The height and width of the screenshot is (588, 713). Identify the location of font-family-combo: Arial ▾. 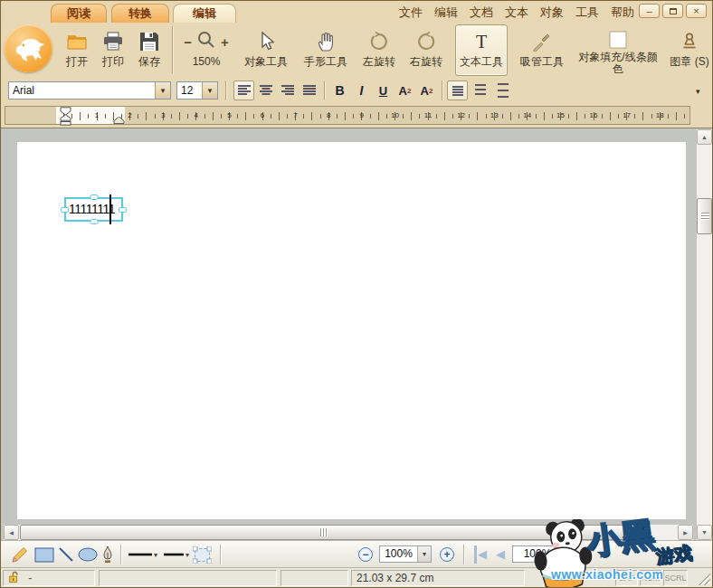
(90, 90).